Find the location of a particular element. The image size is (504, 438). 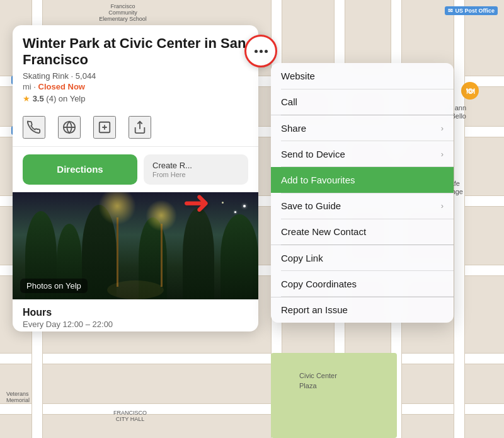

menu-item-call: Call is located at coordinates (362, 102).